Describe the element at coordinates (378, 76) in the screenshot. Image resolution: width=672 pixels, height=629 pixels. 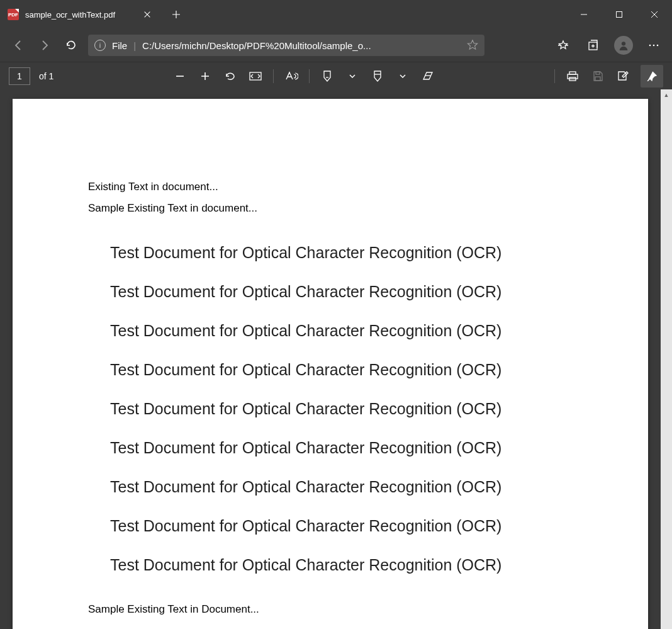
I see `highlight-button` at that location.